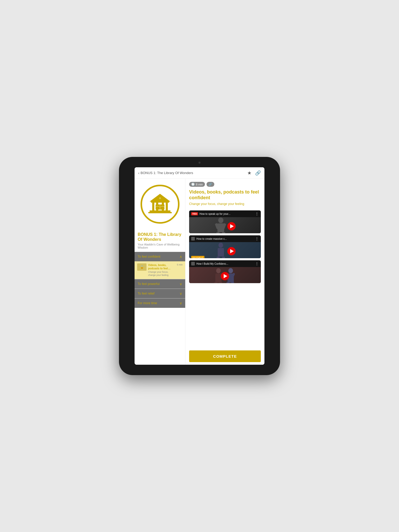  Describe the element at coordinates (210, 184) in the screenshot. I see `link-tag-icon: 🔗` at that location.